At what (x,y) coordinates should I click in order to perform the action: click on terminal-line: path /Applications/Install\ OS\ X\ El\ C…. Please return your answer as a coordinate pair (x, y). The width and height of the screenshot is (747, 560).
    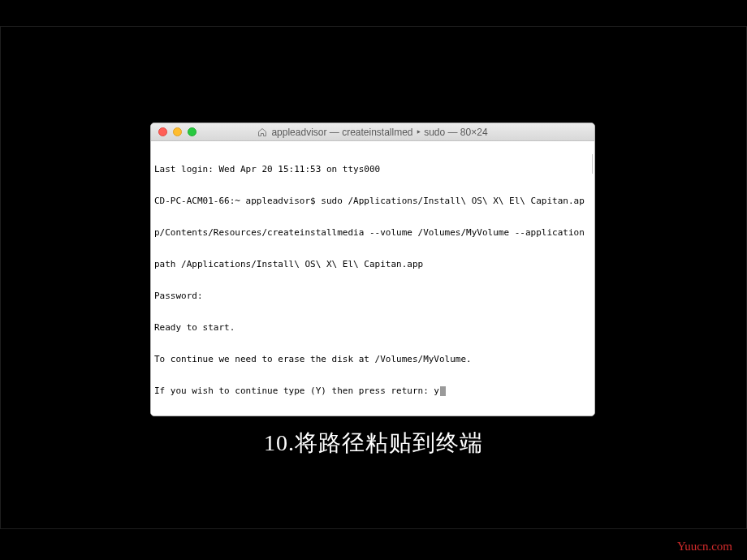
    Looking at the image, I should click on (373, 265).